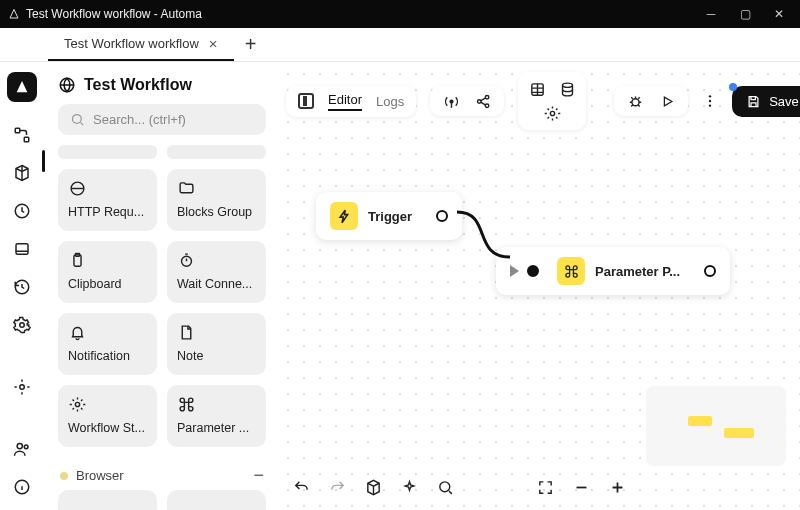 This screenshot has height=510, width=800. I want to click on save-icon, so click(754, 102).